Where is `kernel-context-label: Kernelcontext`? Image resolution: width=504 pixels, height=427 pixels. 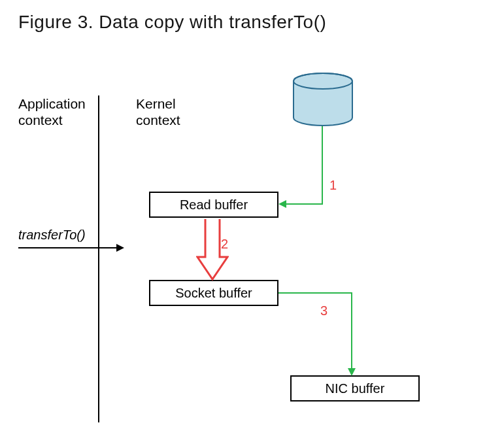 kernel-context-label: Kernelcontext is located at coordinates (158, 112).